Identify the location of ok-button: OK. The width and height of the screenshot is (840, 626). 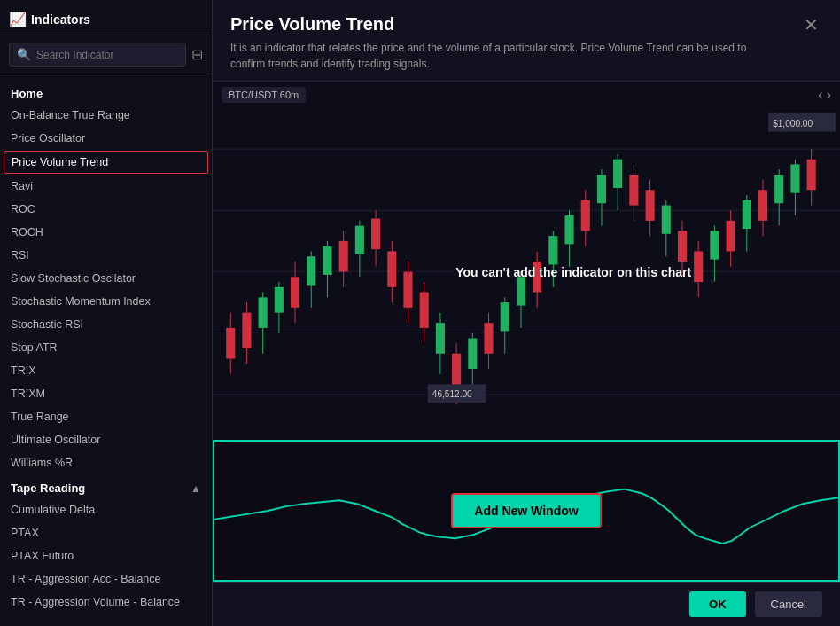
(718, 605).